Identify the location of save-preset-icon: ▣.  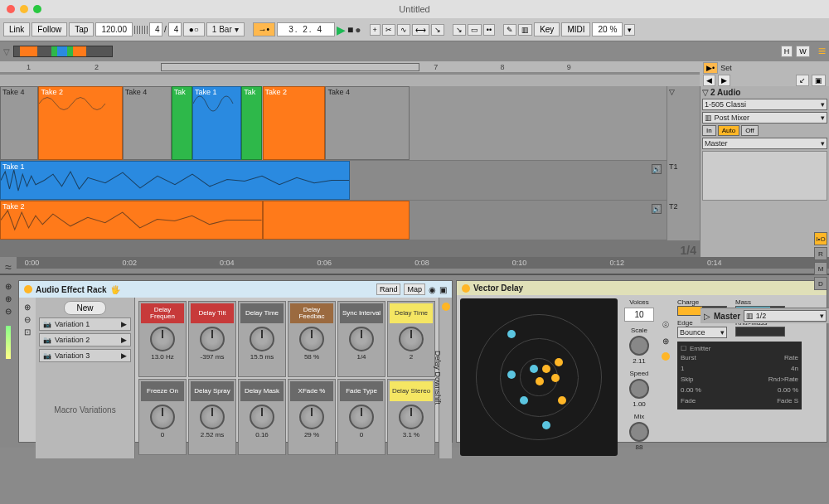
(443, 290).